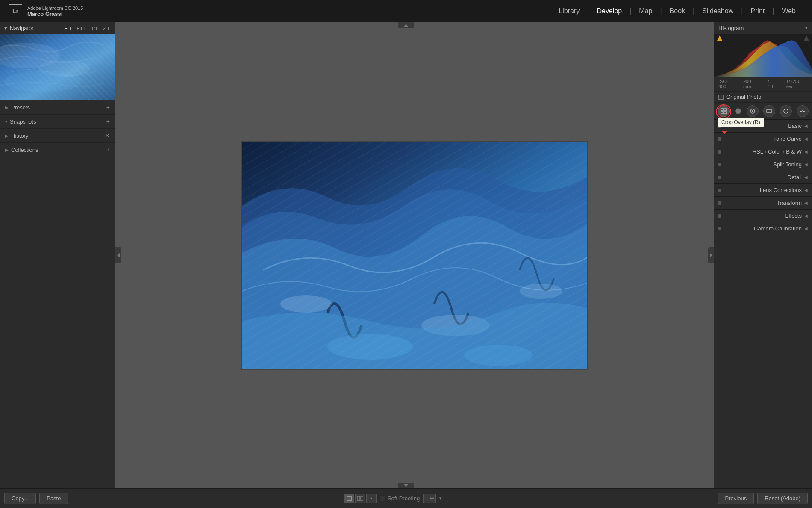 This screenshot has height=508, width=812. Describe the element at coordinates (786, 111) in the screenshot. I see `radial-filter-btn` at that location.